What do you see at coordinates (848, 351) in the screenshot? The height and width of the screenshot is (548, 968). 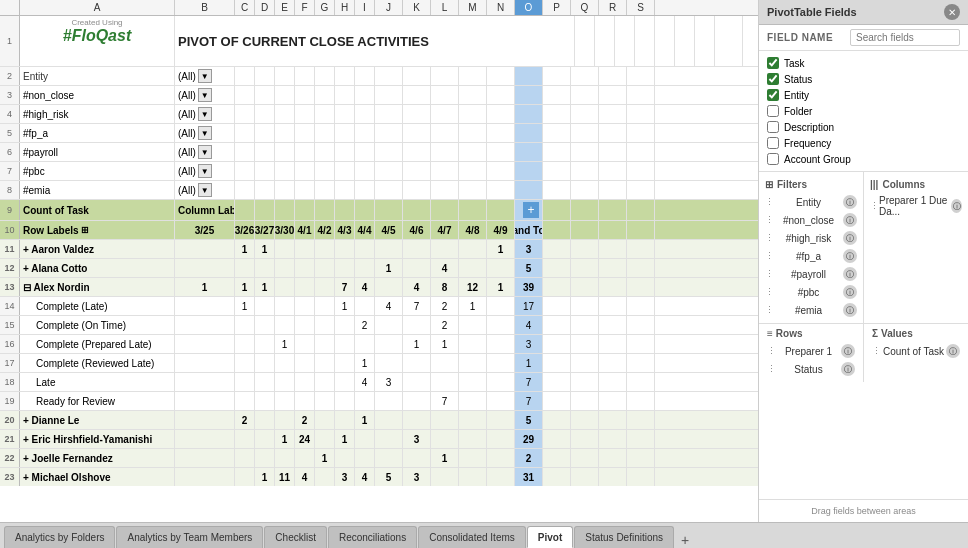 I see `preparer1-row-info: ⓘ` at bounding box center [848, 351].